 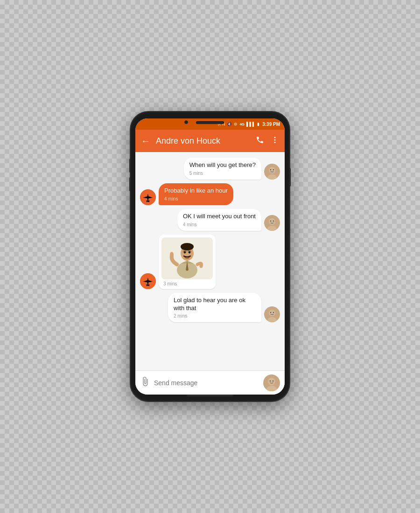 I want to click on message-text: OK I will meet you out front, so click(x=219, y=216).